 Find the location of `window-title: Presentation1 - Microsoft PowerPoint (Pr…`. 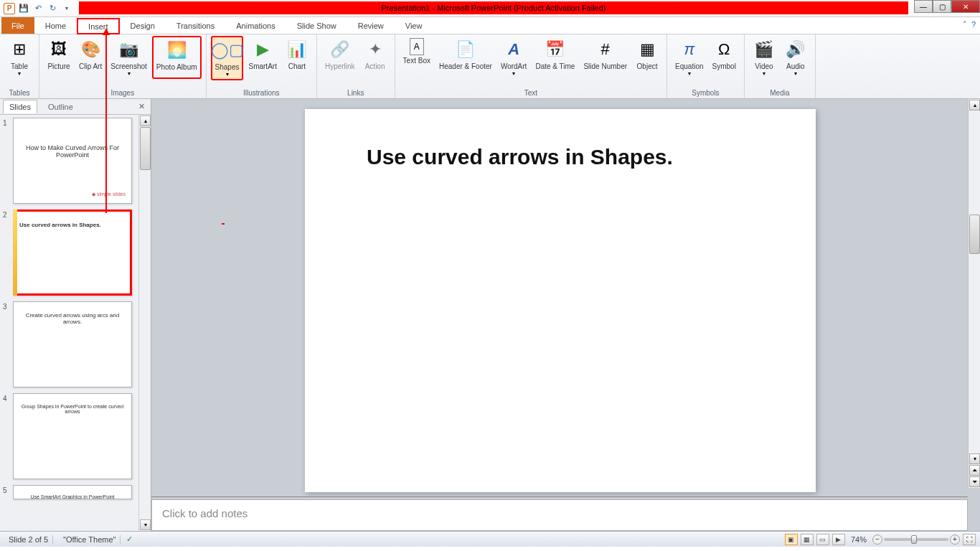

window-title: Presentation1 - Microsoft PowerPoint (Pr… is located at coordinates (494, 8).